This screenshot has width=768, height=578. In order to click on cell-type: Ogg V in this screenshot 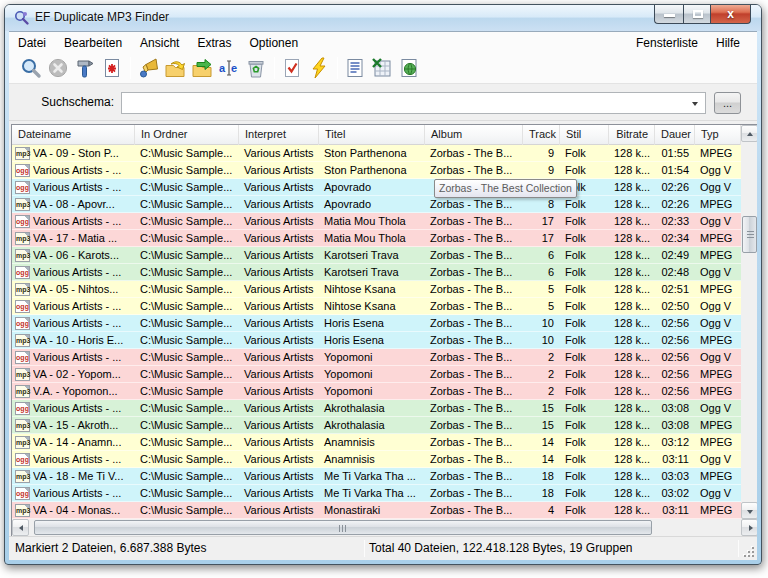, I will do `click(718, 221)`.